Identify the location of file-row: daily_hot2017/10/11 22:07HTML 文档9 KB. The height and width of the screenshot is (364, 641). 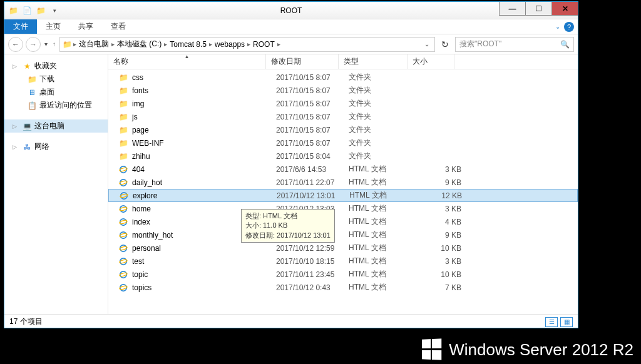
(343, 183).